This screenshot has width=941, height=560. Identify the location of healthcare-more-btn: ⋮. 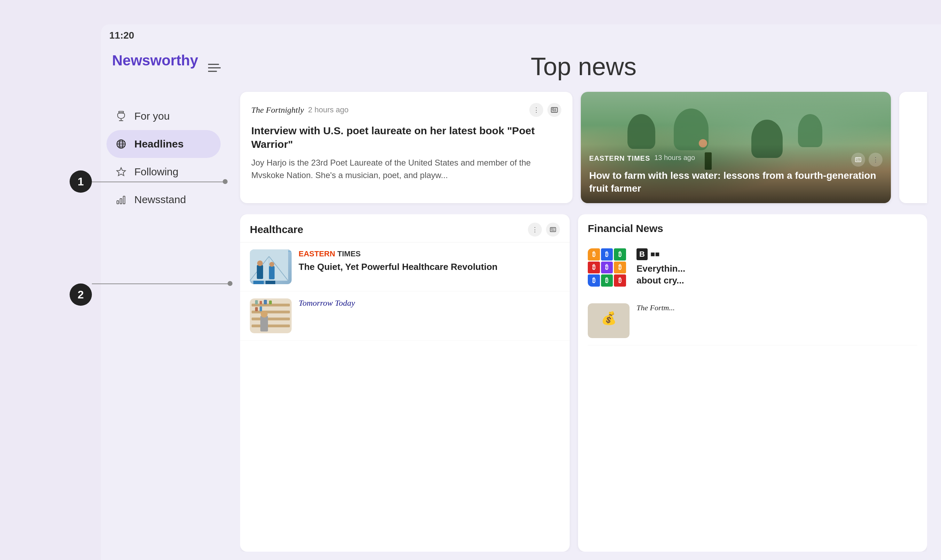
(535, 229).